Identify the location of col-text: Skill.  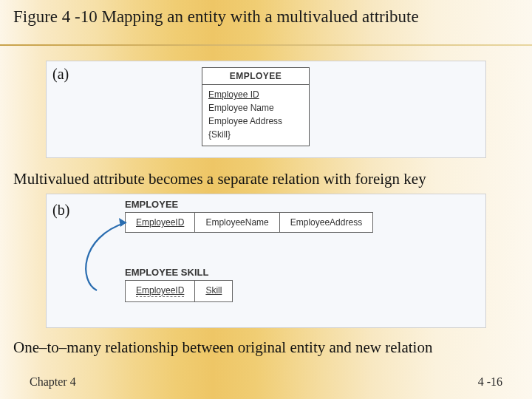
(214, 290).